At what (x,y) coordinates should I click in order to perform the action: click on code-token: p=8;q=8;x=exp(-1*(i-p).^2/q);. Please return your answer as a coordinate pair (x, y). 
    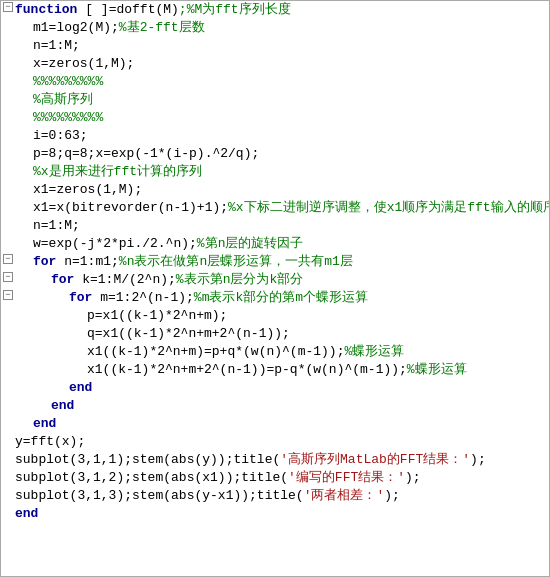
    Looking at the image, I should click on (146, 154).